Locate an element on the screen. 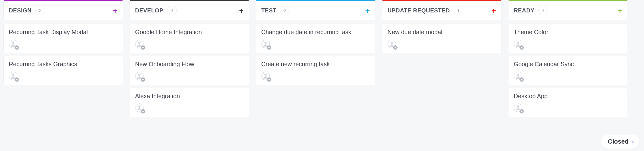  task-title: New Onboarding Flow is located at coordinates (189, 64).